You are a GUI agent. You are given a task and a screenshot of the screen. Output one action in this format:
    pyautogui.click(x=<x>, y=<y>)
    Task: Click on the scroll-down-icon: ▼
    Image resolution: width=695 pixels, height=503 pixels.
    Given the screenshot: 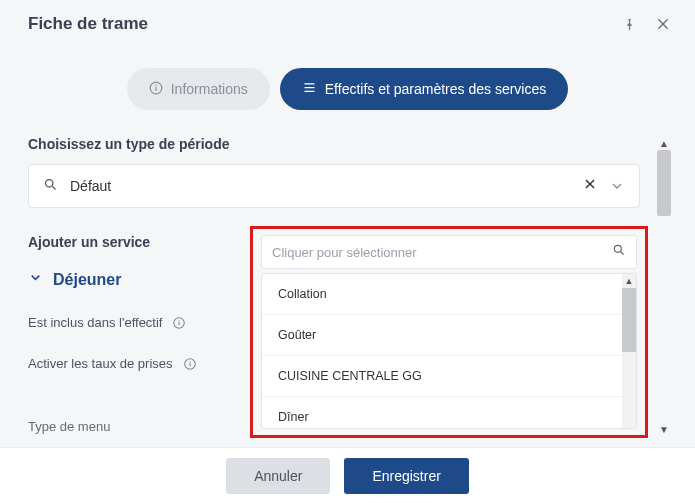 What is the action you would take?
    pyautogui.click(x=664, y=429)
    